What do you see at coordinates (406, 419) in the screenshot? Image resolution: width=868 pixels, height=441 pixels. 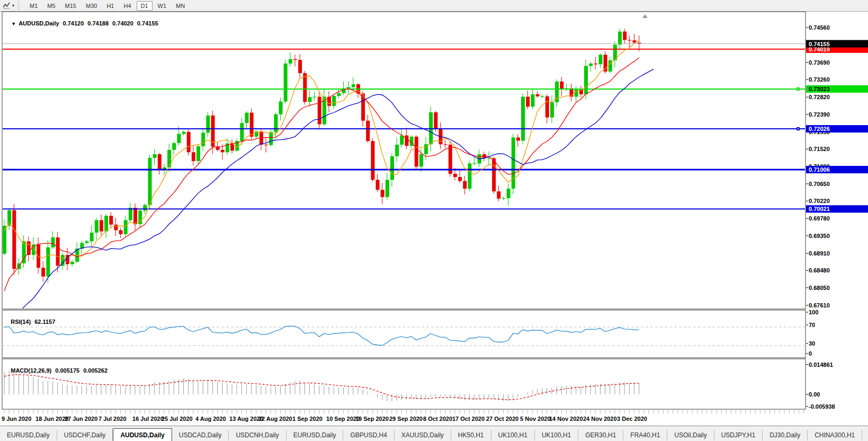 I see `date-label: 29 Sep 2020` at bounding box center [406, 419].